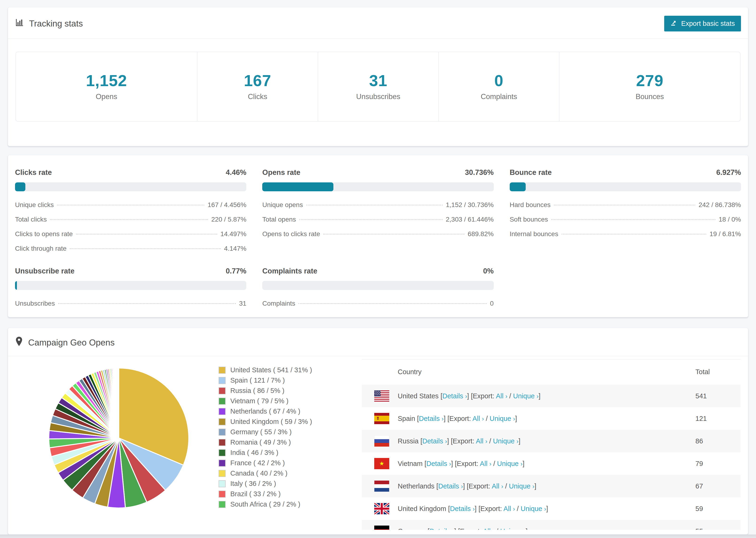 This screenshot has height=538, width=756. Describe the element at coordinates (534, 234) in the screenshot. I see `rate-row-label: Internal bounces` at that location.